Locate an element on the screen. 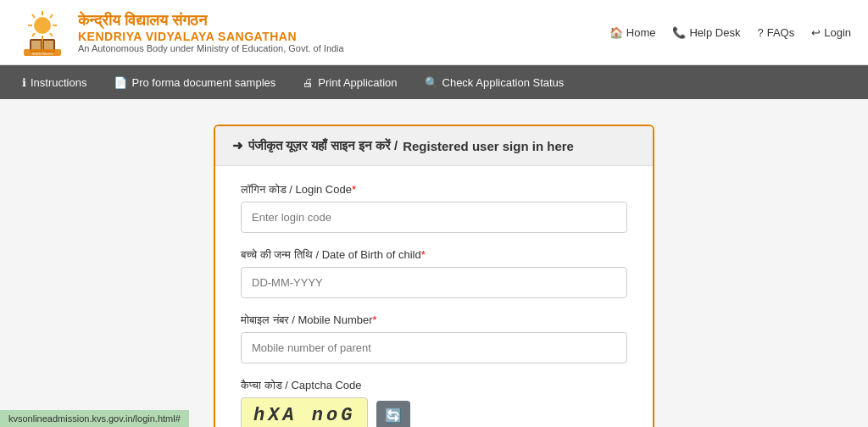  captcha-row: hXA noG 🔄 is located at coordinates (434, 412).